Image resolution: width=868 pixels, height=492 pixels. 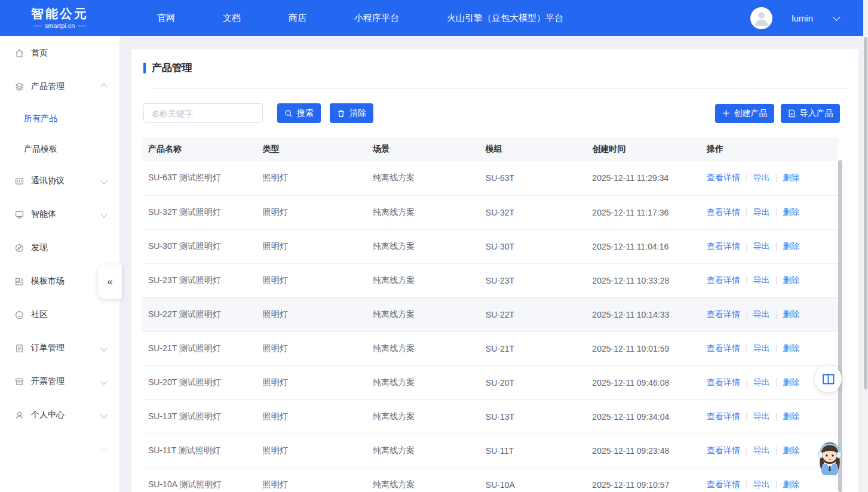 What do you see at coordinates (351, 113) in the screenshot?
I see `clear-button: 清除` at bounding box center [351, 113].